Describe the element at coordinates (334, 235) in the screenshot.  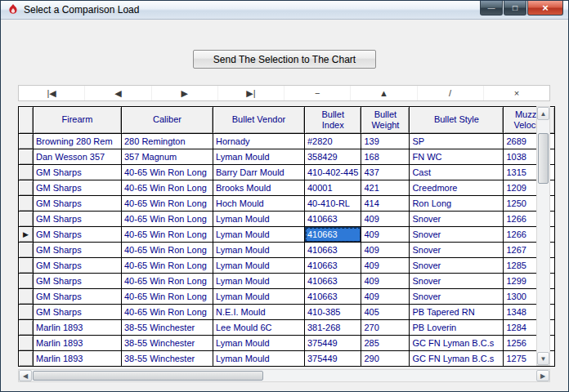
I see `selected-cell: 410663` at that location.